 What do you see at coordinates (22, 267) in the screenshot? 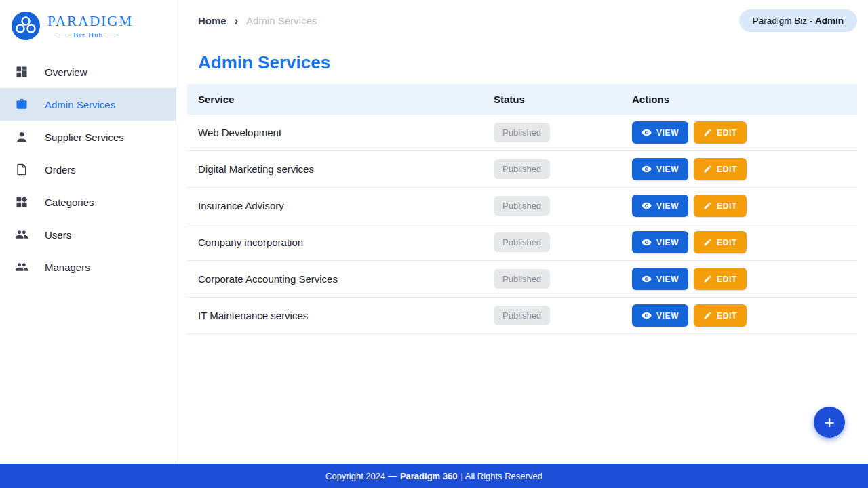
I see `managers-group-icon` at bounding box center [22, 267].